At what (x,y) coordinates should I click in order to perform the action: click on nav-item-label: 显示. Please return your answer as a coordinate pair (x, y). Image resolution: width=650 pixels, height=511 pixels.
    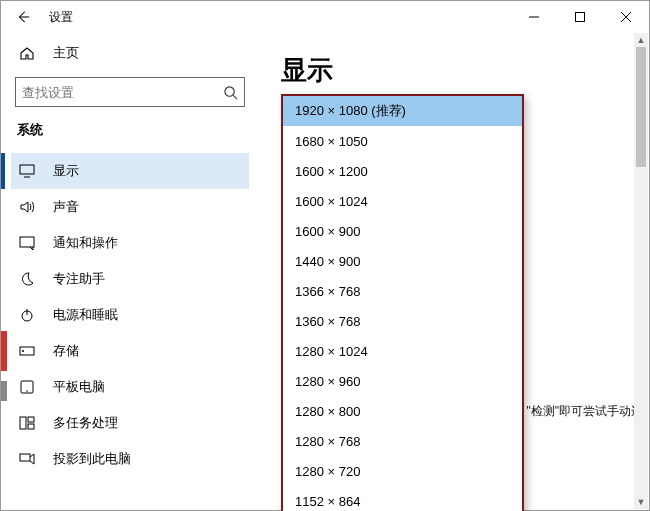
    Looking at the image, I should click on (66, 171).